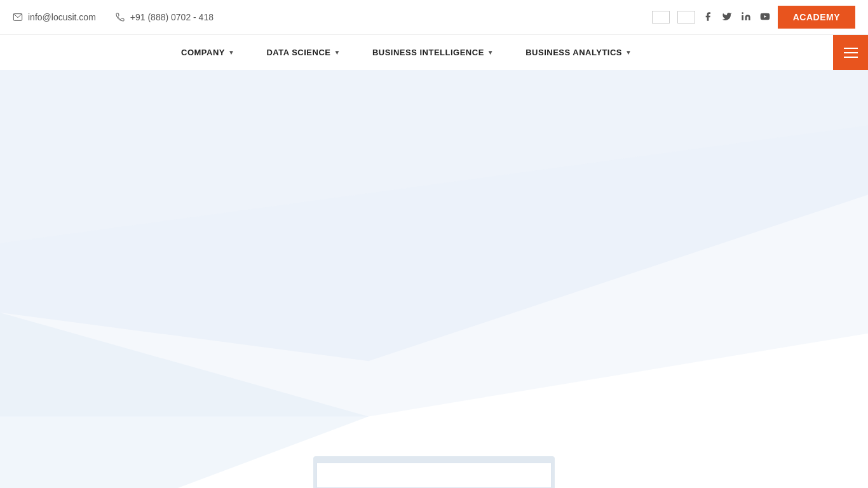  Describe the element at coordinates (172, 17) in the screenshot. I see `phone-text: +91 (888) 0702 - 418` at that location.